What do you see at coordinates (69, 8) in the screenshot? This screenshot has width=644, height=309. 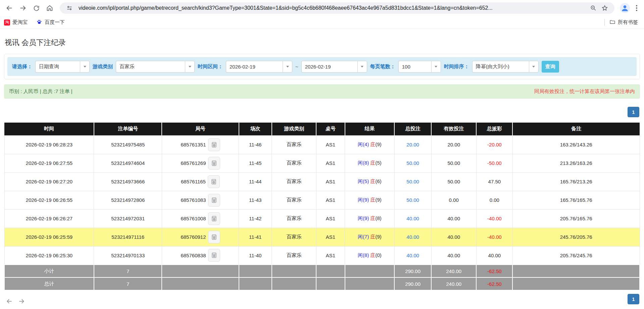 I see `site-settings-icon` at bounding box center [69, 8].